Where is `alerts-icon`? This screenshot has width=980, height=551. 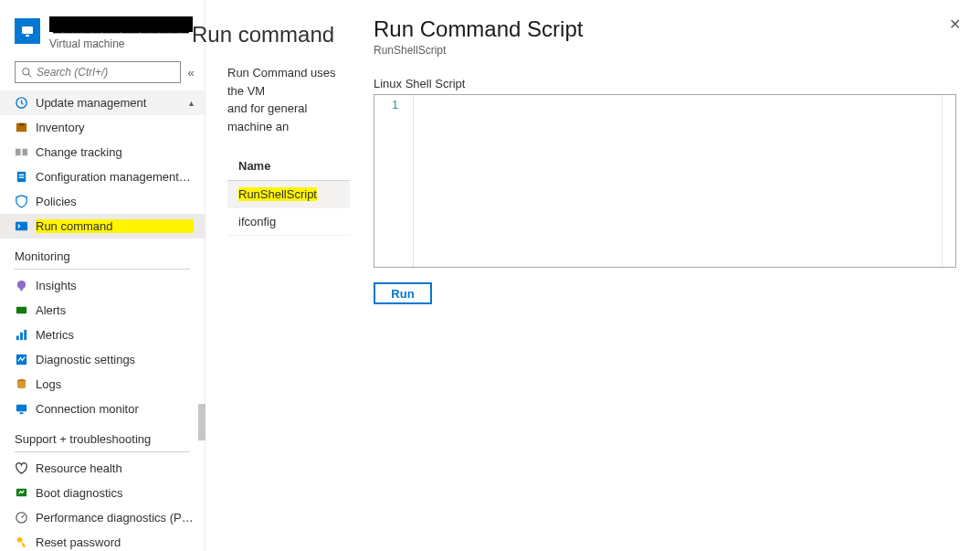
alerts-icon is located at coordinates (22, 311).